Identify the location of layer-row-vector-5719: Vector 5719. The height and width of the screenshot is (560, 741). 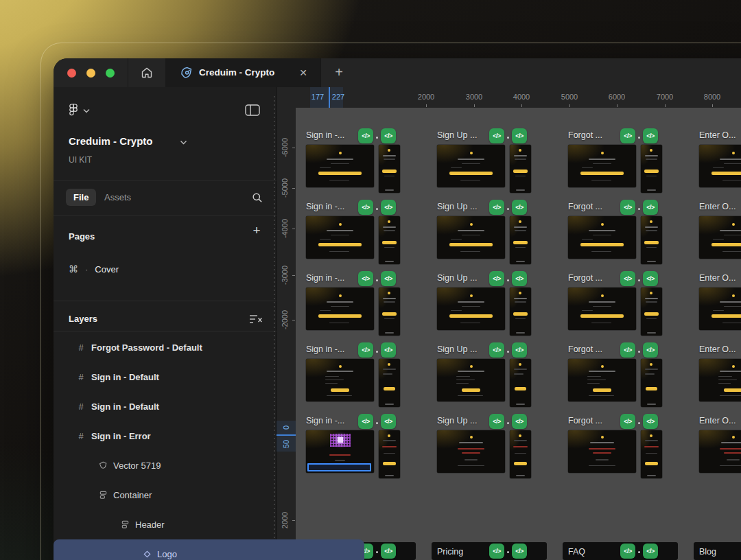
(187, 465).